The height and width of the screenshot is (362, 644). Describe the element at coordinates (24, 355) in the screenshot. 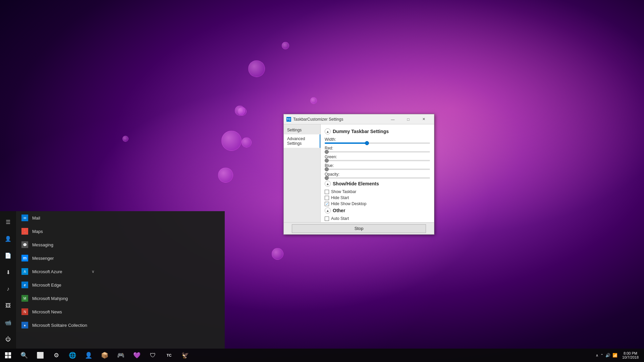

I see `taskbar-search-icon: 🔍` at that location.